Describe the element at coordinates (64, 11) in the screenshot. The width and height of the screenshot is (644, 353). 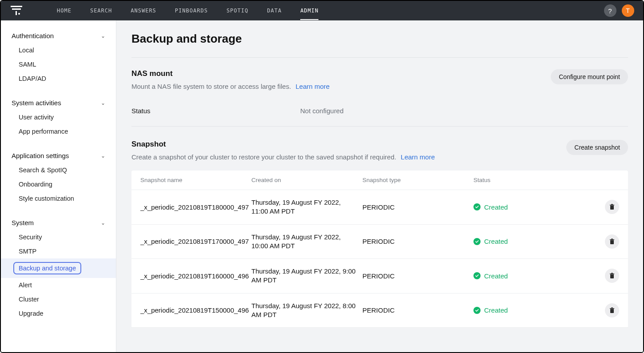
I see `nav-link-home: HOME` at that location.